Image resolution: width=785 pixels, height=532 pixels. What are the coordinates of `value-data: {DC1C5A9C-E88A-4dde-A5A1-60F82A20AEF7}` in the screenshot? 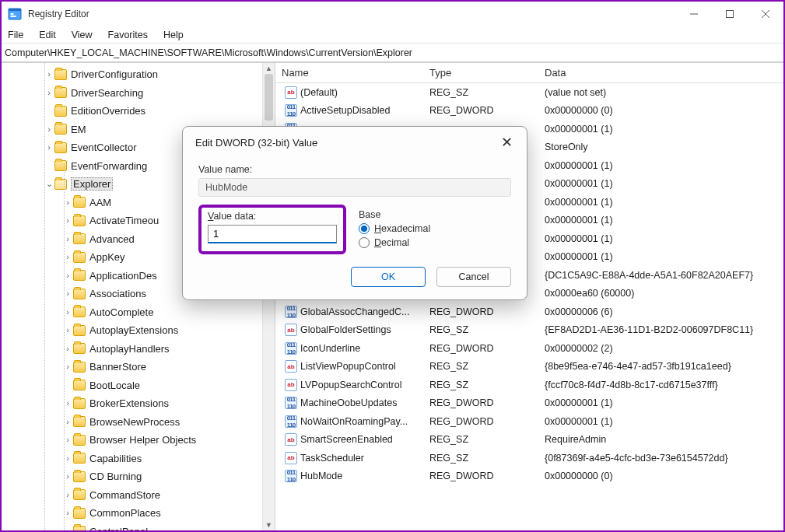 It's located at (661, 275).